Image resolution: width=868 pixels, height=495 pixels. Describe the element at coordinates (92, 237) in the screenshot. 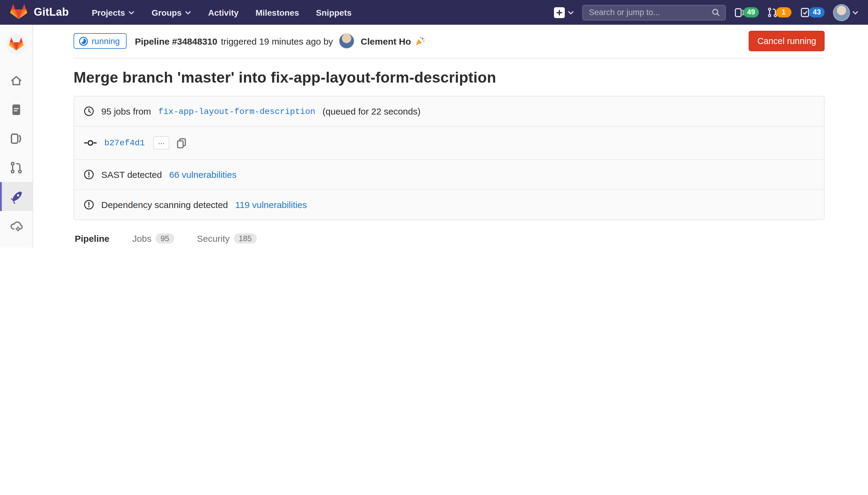

I see `tab-pipeline: Pipeline` at that location.